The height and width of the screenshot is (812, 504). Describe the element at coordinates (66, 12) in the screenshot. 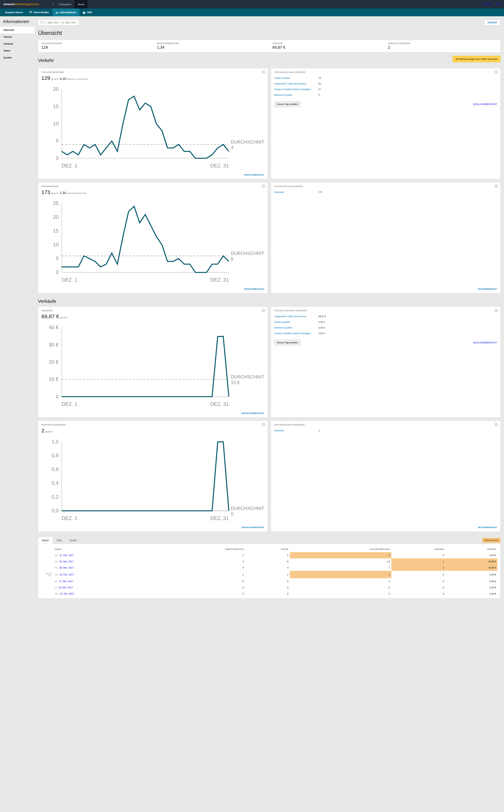

I see `subnav-informationen: Informationen` at that location.